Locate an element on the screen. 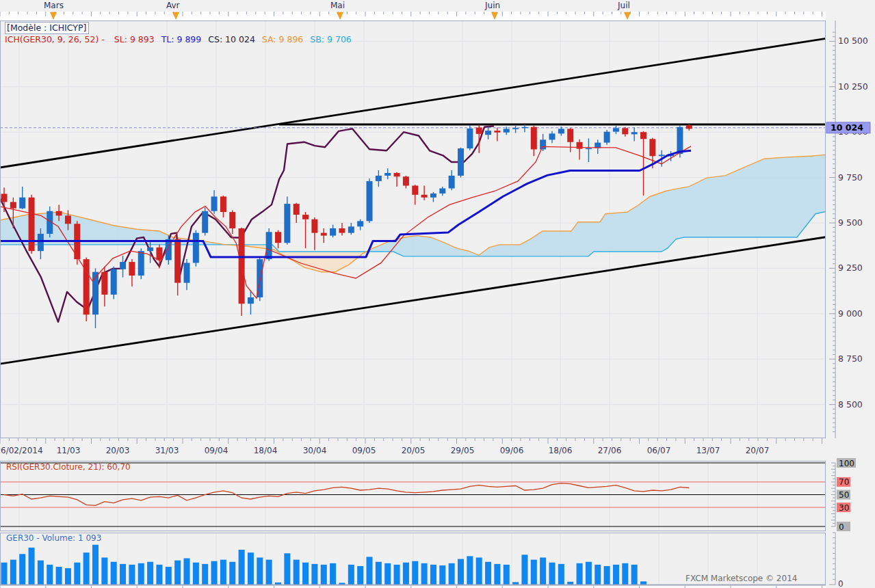 The height and width of the screenshot is (588, 875). model-label: [Modèle : ICHICYP] is located at coordinates (47, 28).